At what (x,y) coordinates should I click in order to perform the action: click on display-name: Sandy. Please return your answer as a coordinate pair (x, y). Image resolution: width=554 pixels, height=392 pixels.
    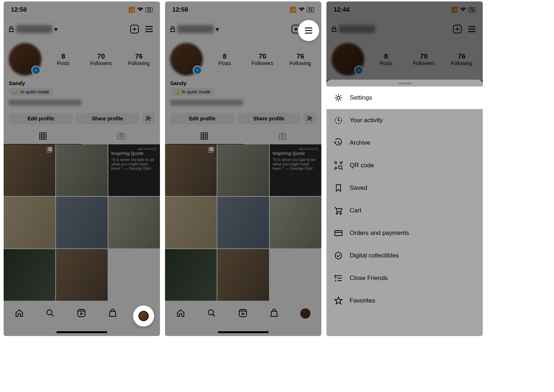
    Looking at the image, I should click on (82, 82).